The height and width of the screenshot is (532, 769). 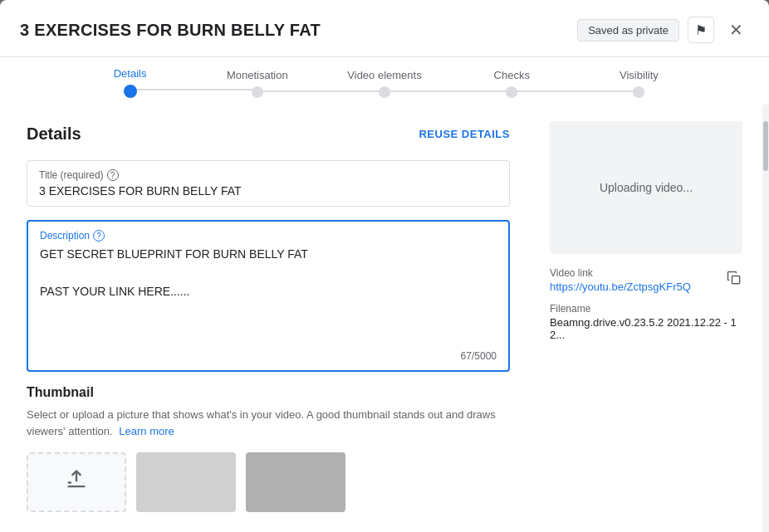 I want to click on video-link-row: Video link https://youtu.be/ZctpsgKFr5Q, so click(x=646, y=281).